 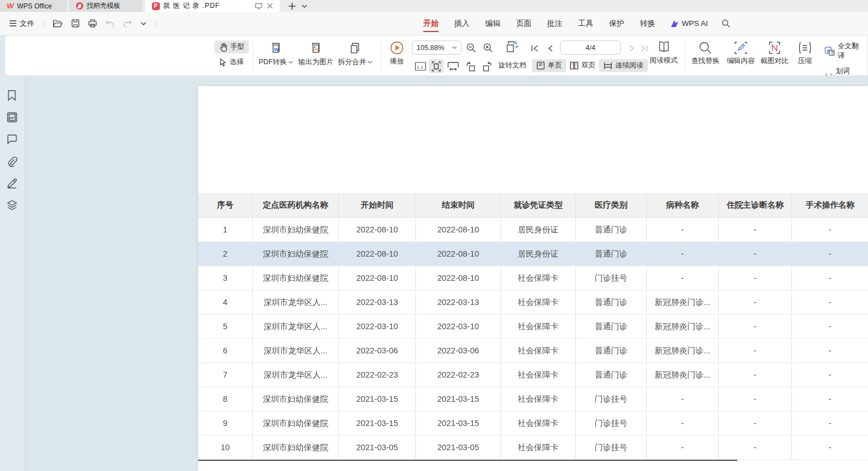 What do you see at coordinates (38, 6) in the screenshot?
I see `tab-label: WPS Office` at bounding box center [38, 6].